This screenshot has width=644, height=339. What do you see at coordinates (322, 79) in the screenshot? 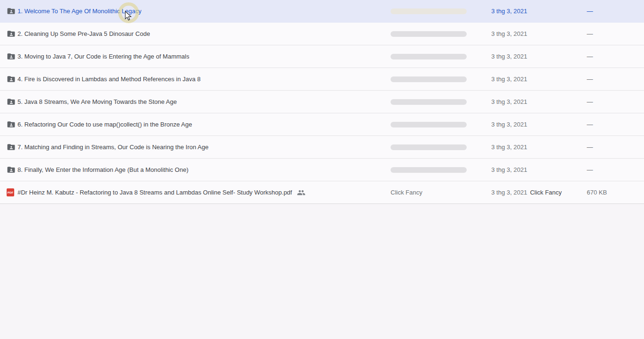
I see `file-row: 4. Fire is Discovered in Lambdas and Met…` at bounding box center [322, 79].